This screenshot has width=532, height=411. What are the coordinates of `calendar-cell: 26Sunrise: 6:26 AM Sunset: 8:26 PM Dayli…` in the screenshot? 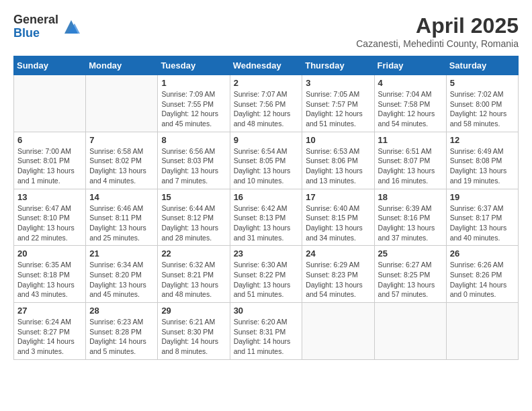 It's located at (482, 274).